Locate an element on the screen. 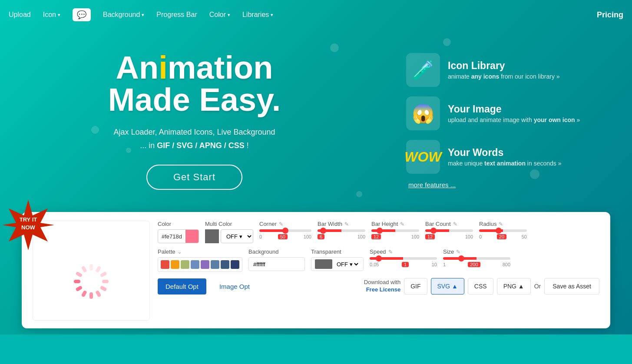 The height and width of the screenshot is (364, 632). radius-max: 50 is located at coordinates (524, 237).